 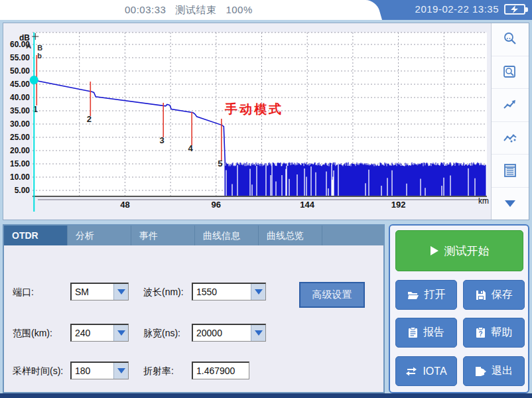 What do you see at coordinates (510, 138) in the screenshot?
I see `trace-scatter-icon` at bounding box center [510, 138].